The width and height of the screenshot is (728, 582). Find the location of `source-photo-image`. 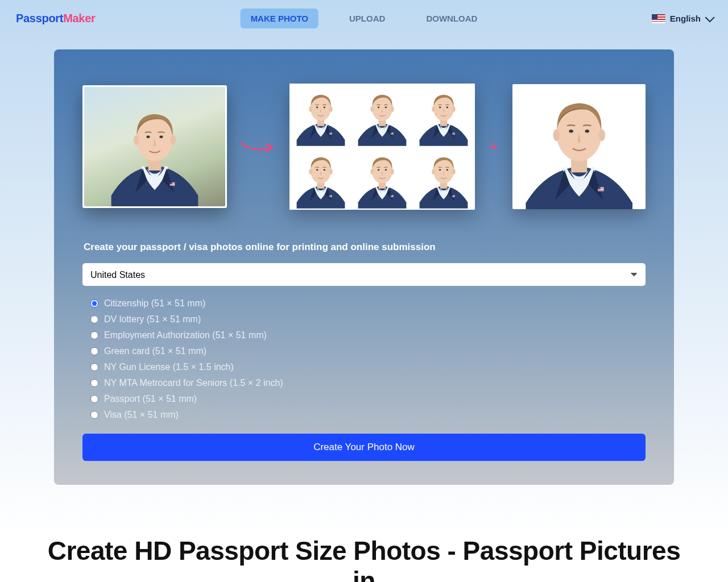

source-photo-image is located at coordinates (155, 147).